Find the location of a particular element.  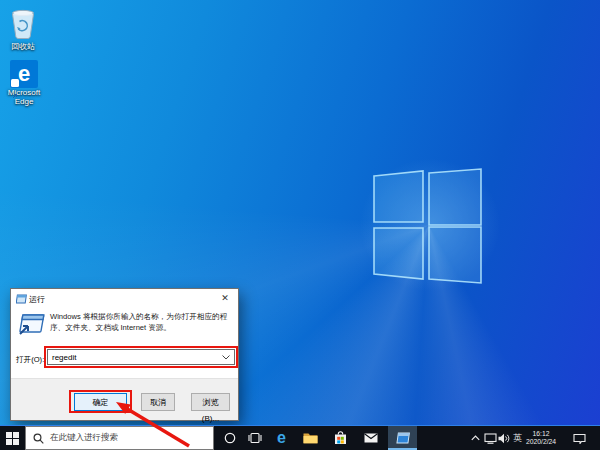

edge-icon: e is located at coordinates (282, 438).